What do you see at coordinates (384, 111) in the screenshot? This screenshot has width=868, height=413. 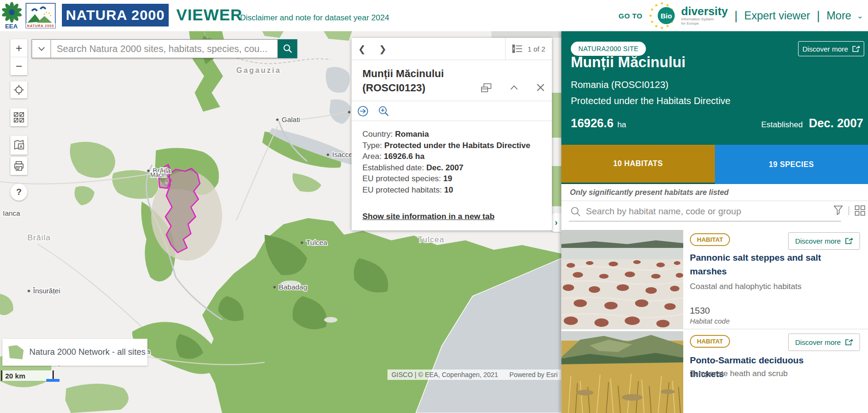 I see `zoom-in-magnifier-icon` at bounding box center [384, 111].